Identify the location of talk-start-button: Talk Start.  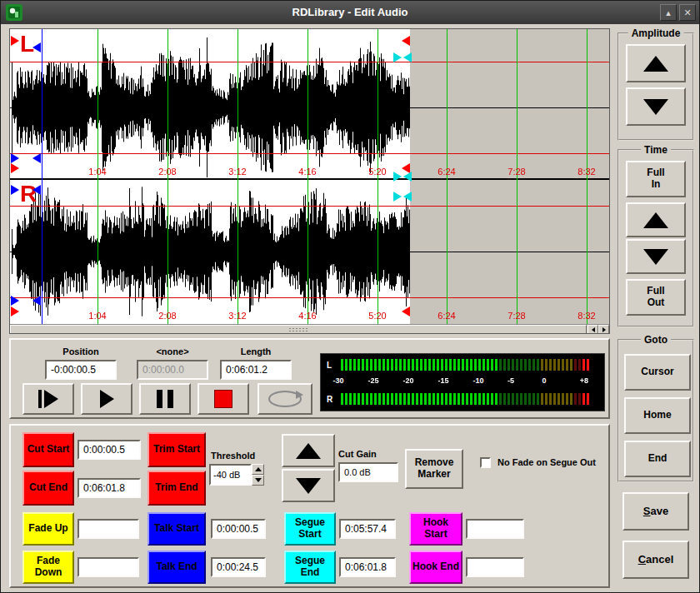
(177, 529).